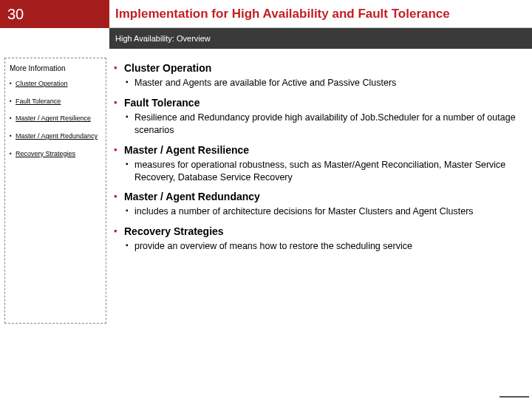 This screenshot has width=532, height=399. Describe the element at coordinates (38, 101) in the screenshot. I see `sidebar-link: Fault Tolerance` at that location.